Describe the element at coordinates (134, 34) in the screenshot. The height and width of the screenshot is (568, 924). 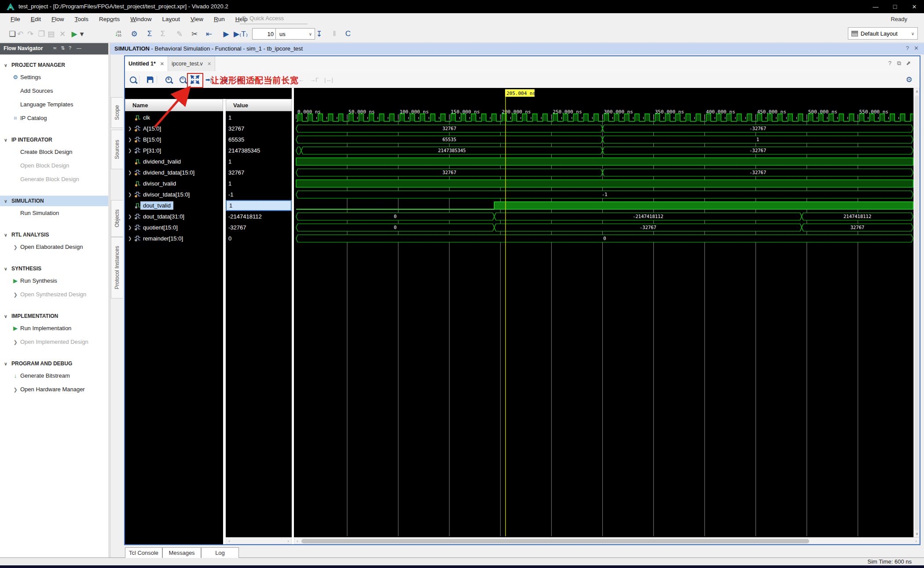
I see `settings-icon: ⚙` at that location.